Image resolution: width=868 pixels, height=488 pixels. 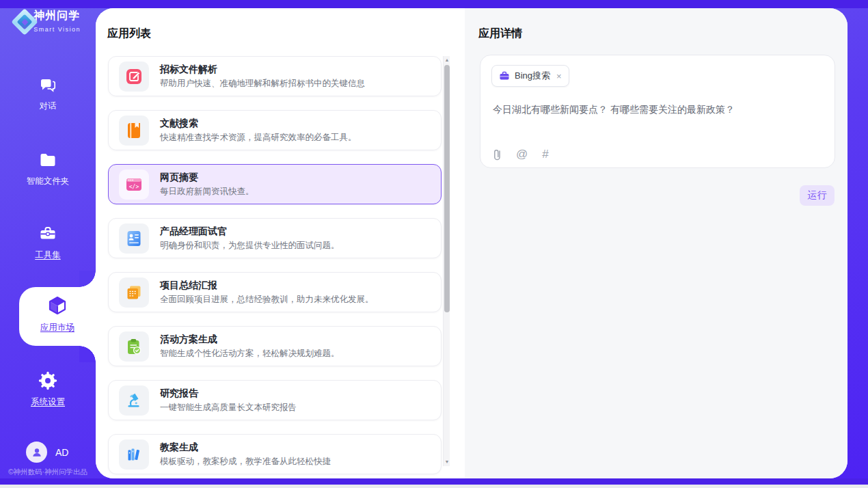 I want to click on app-card-event-plan: 活动方案生成 智能生成个性化活动方案，轻松解决规划难题。, so click(x=275, y=346).